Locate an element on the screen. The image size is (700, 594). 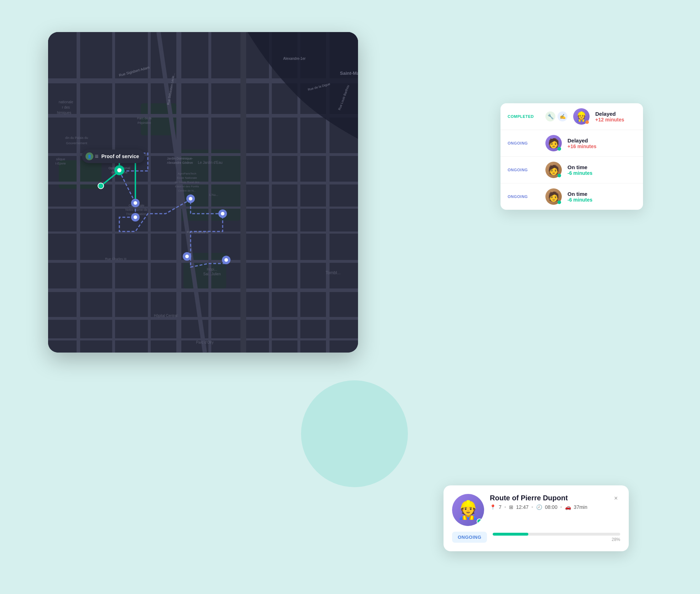
car-icon: 🚗 is located at coordinates (568, 507).